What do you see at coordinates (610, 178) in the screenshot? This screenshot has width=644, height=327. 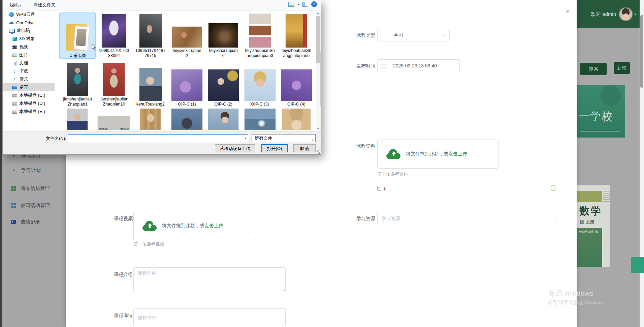 I see `app-content: 搜索 新增 一学校 数学 版 上册 大学数学系 编` at bounding box center [610, 178].